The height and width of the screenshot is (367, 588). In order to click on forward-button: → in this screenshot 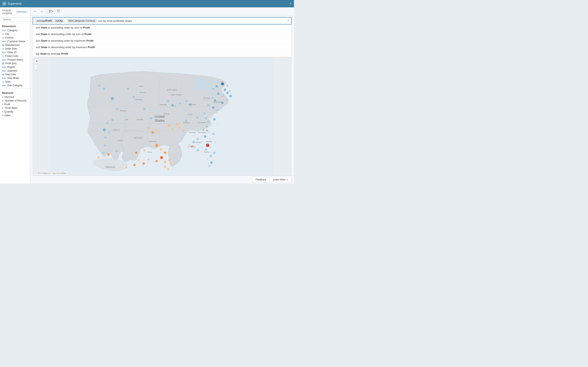, I will do `click(42, 11)`.